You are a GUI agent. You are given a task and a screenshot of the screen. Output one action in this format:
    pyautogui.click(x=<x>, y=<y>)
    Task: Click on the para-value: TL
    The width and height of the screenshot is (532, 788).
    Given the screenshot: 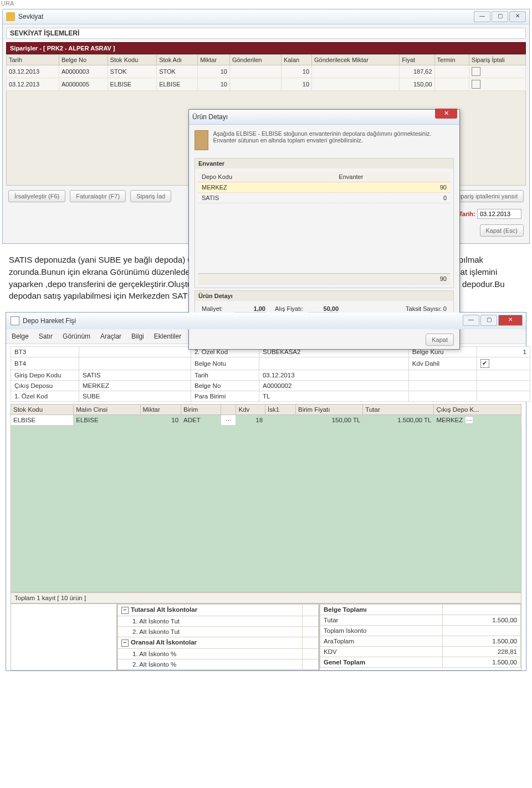 What is the action you would take?
    pyautogui.click(x=334, y=397)
    